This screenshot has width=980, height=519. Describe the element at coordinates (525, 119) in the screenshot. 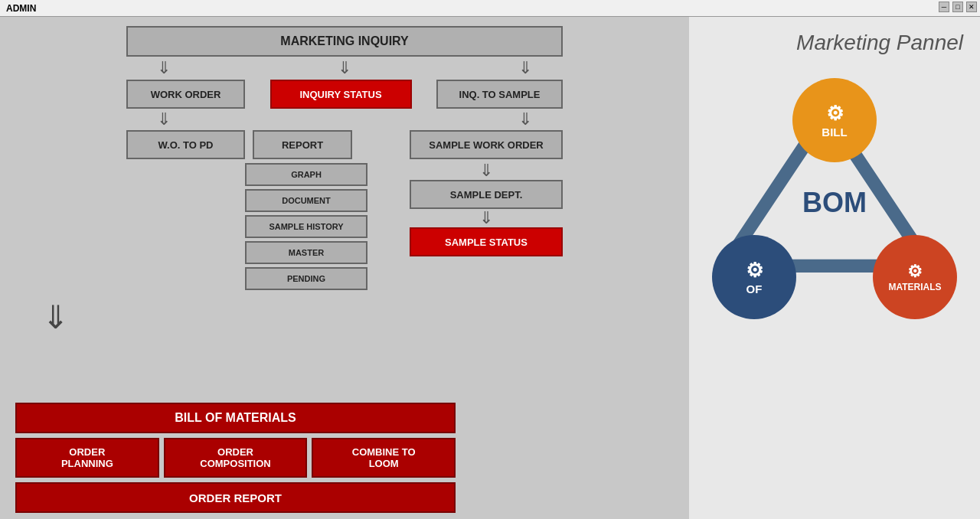

I see `arrow-down-sample: ⇓` at that location.